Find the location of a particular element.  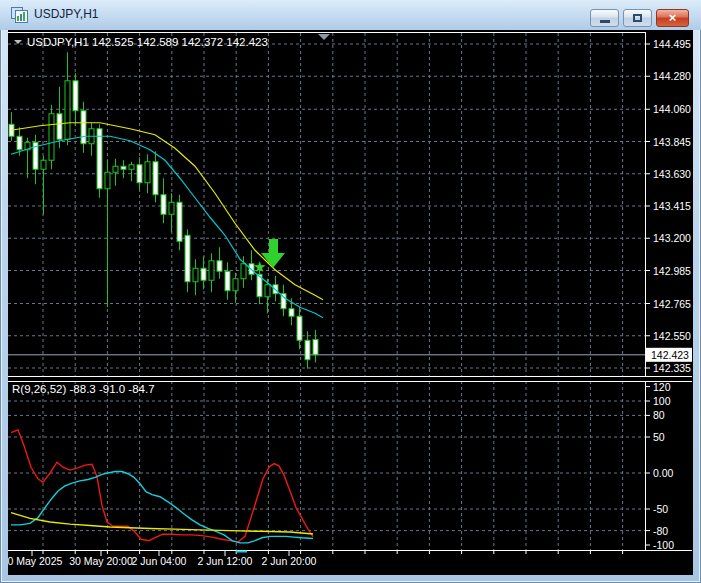

star-icon: ★ is located at coordinates (260, 266).